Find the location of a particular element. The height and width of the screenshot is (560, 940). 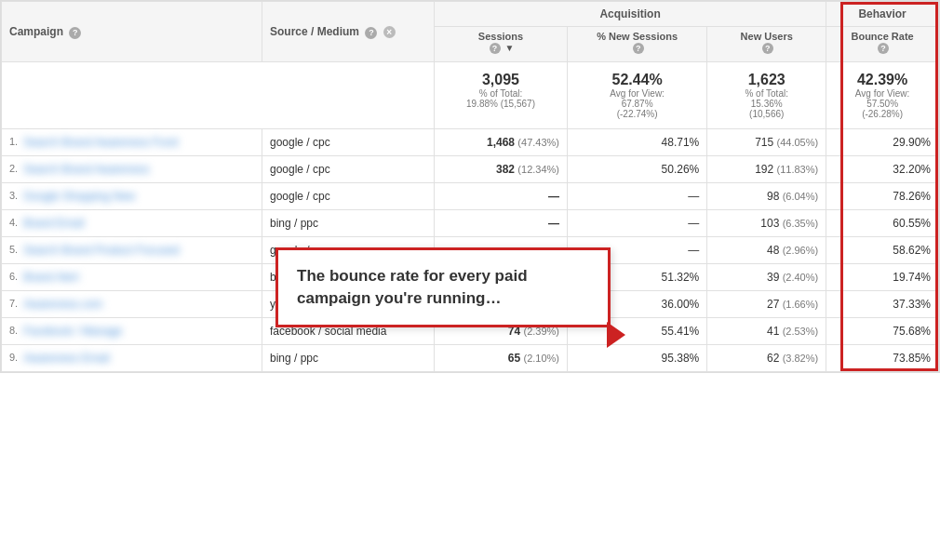

new-users-percent: (2.96%) is located at coordinates (800, 250).